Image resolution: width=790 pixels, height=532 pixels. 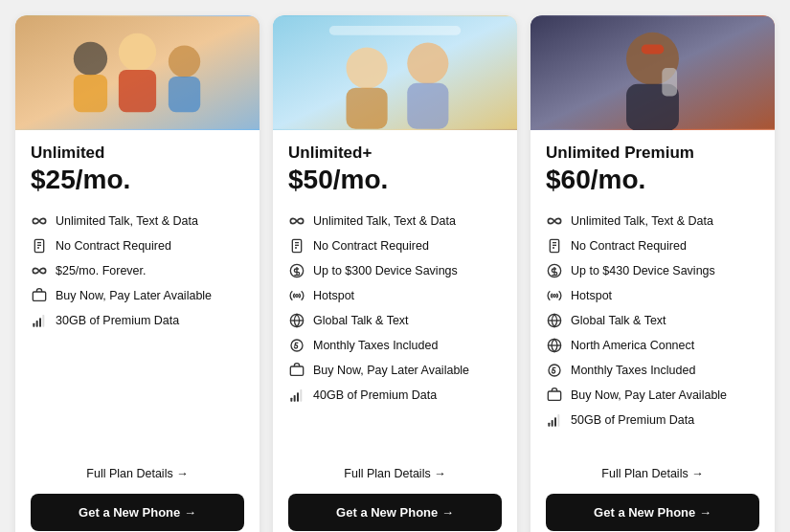 I want to click on feature-item: 50GB of Premium Data, so click(x=653, y=420).